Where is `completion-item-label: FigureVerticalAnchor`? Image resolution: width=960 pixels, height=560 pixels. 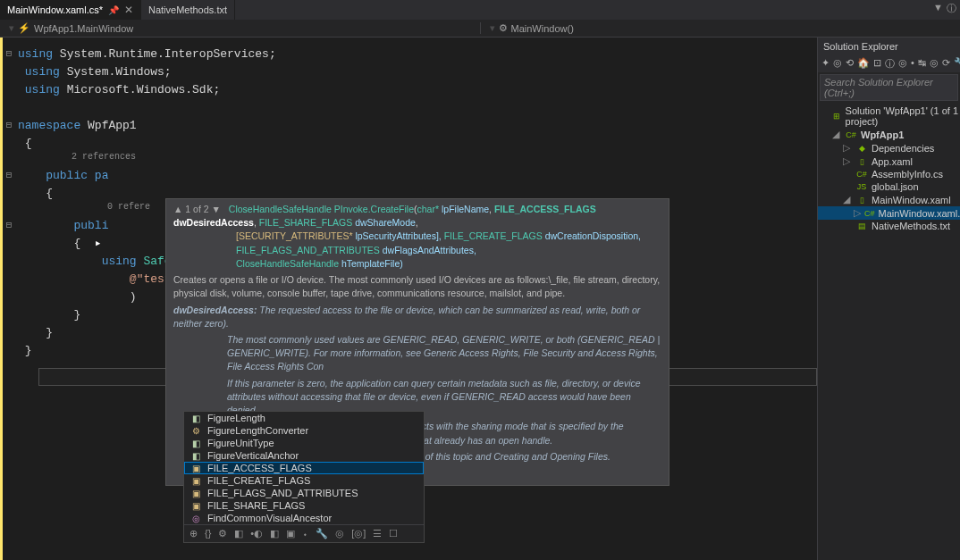
completion-item-label: FigureVerticalAnchor is located at coordinates (253, 456).